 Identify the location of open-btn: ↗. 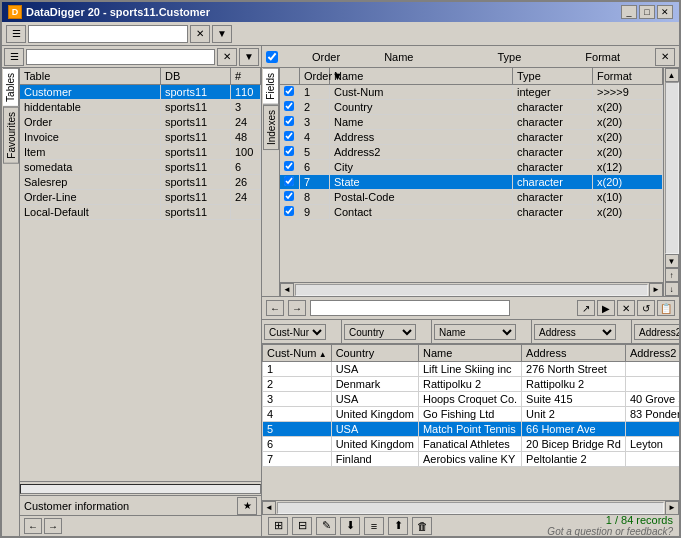
(586, 308).